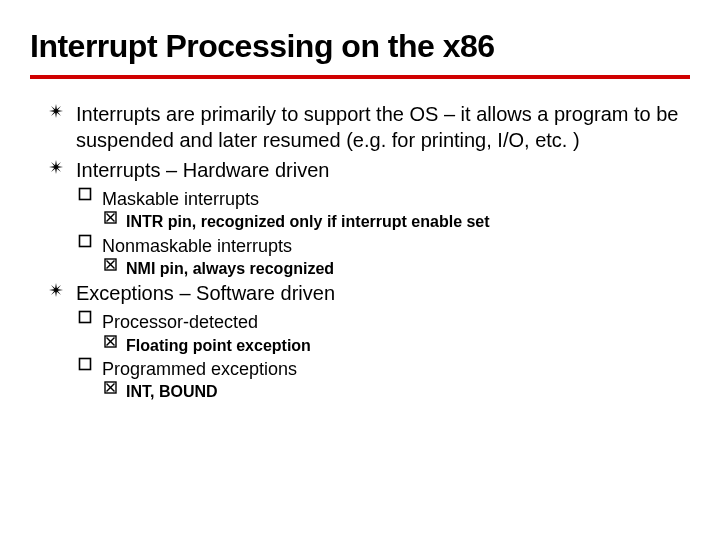  What do you see at coordinates (360, 127) in the screenshot?
I see `list-item-level-1: Interrupts are primarily to support the …` at bounding box center [360, 127].